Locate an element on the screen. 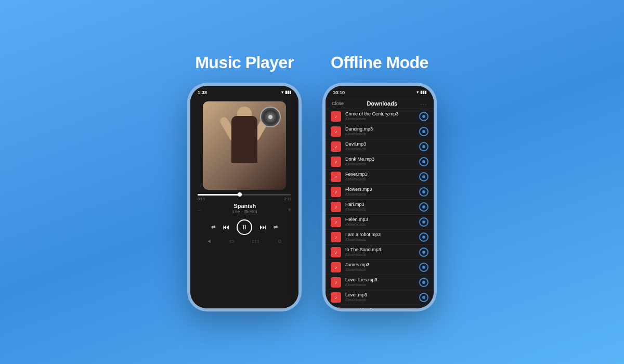 The height and width of the screenshot is (364, 624). download-item: ♪ Flowers.mp3 /Downloads is located at coordinates (380, 192).